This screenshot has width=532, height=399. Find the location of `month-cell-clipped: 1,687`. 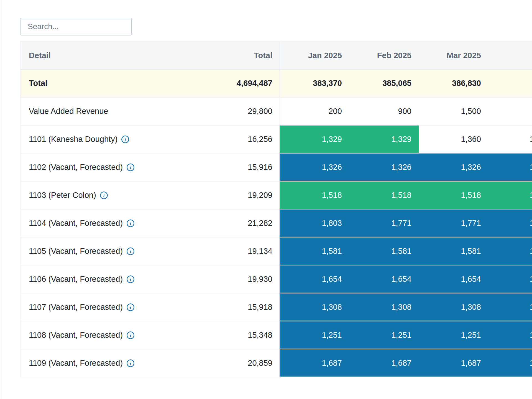

month-cell-clipped: 1,687 is located at coordinates (510, 364).